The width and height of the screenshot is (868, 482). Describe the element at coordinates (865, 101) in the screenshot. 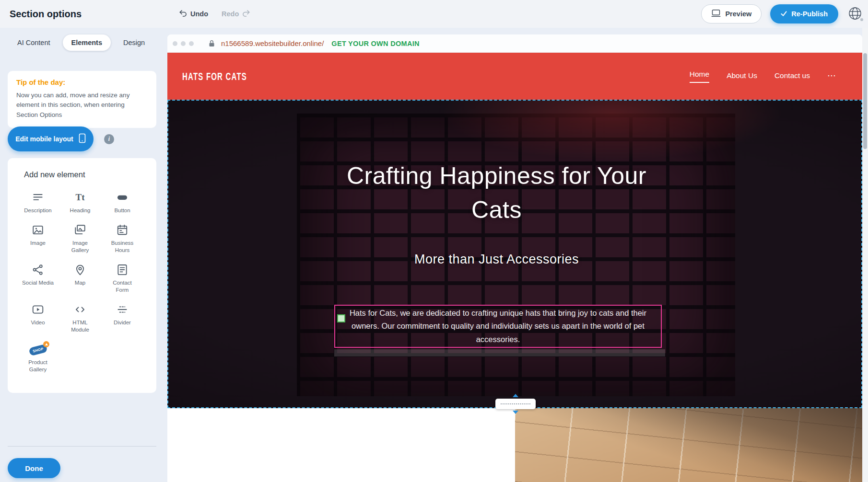

I see `scrollbar-thumb` at that location.